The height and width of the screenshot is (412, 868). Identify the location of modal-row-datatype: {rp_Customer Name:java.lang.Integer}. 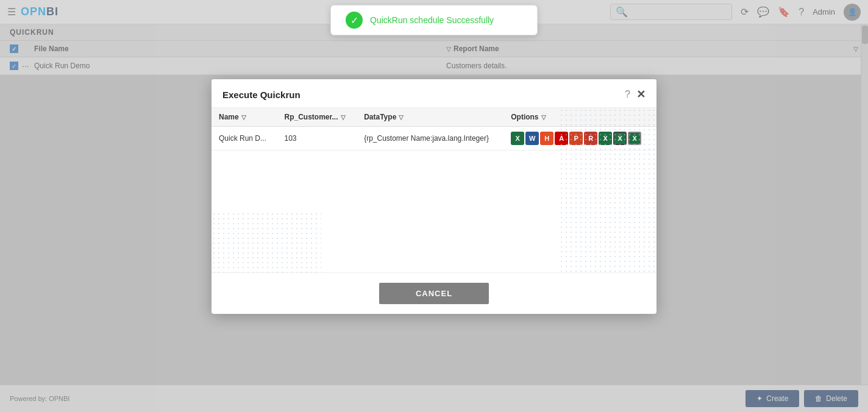
(430, 139).